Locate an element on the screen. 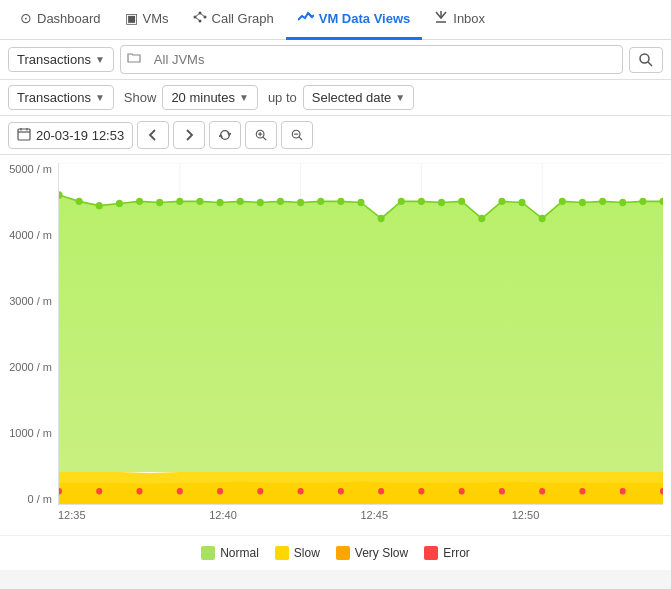 The image size is (671, 589). filter-dropdown-arrow: ▼ is located at coordinates (100, 60).